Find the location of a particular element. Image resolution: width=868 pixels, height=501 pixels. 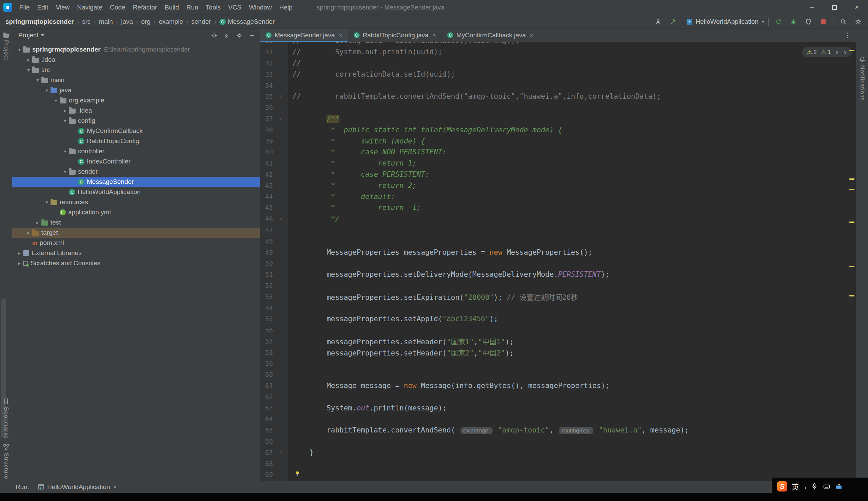

code-line: 32// is located at coordinates (554, 63).